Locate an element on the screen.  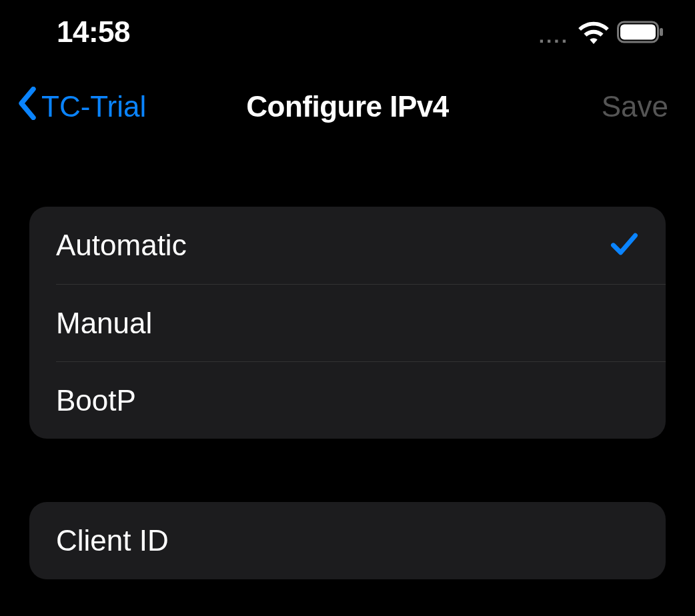
option-bootp: BootP is located at coordinates (361, 400).